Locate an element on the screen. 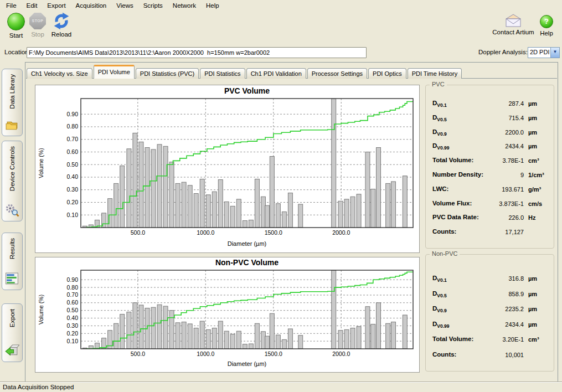 The width and height of the screenshot is (562, 392). stat-unit: Hz is located at coordinates (532, 218).